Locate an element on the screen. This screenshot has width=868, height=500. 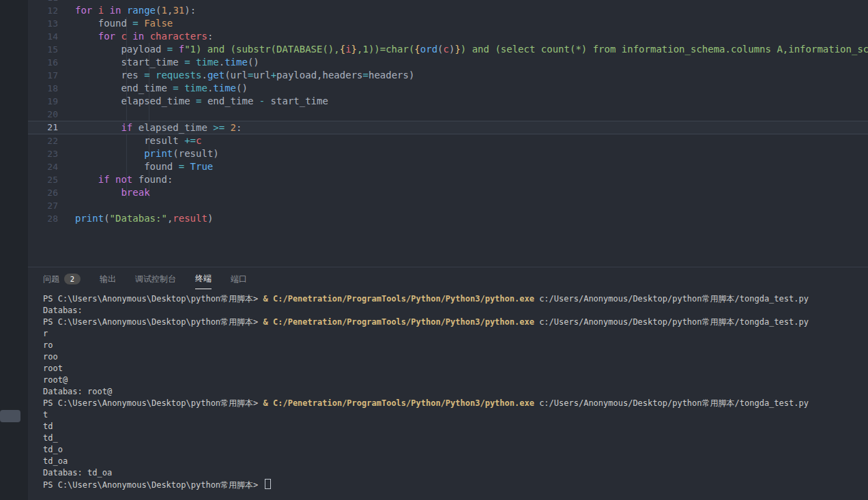
panel-tab-label: 输出 is located at coordinates (108, 280).